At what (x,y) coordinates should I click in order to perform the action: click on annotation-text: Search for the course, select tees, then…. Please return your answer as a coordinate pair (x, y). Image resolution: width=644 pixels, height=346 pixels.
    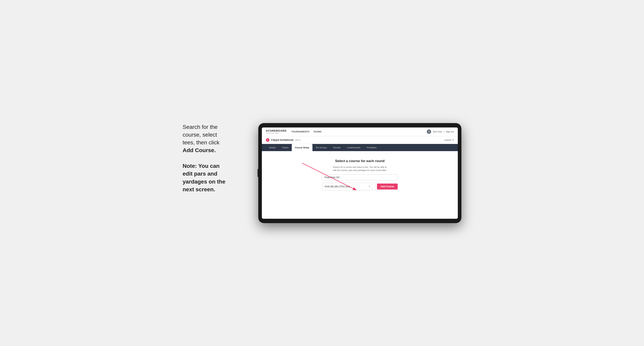
    Looking at the image, I should click on (214, 158).